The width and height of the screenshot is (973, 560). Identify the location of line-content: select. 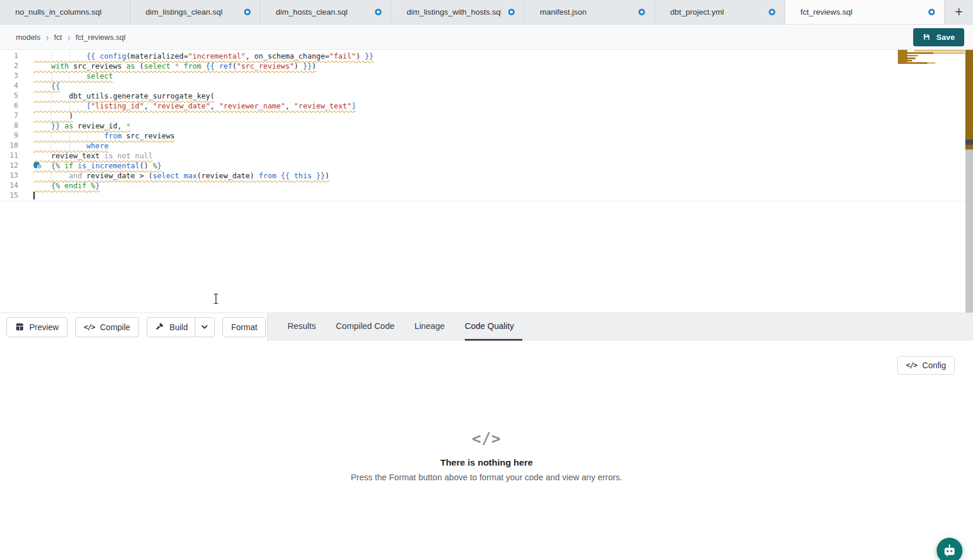
(73, 76).